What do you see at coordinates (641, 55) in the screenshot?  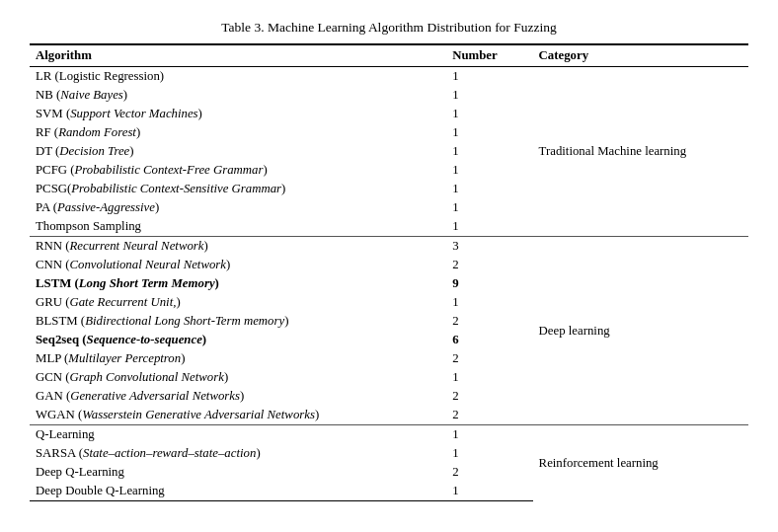 I see `header-category: Category` at bounding box center [641, 55].